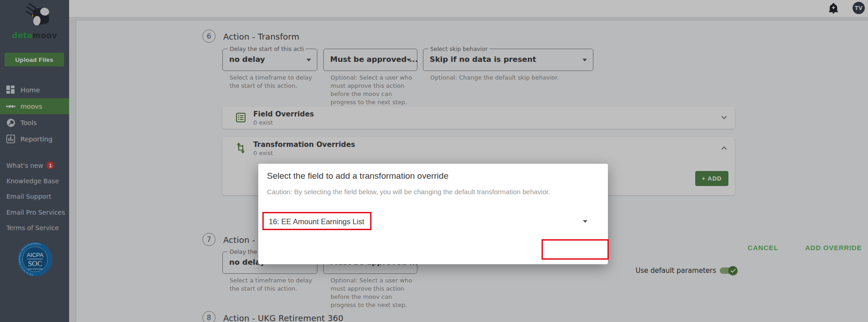 This screenshot has height=322, width=868. Describe the element at coordinates (433, 214) in the screenshot. I see `add-transformation-override-dialog: Select the field to add a transformation…` at that location.